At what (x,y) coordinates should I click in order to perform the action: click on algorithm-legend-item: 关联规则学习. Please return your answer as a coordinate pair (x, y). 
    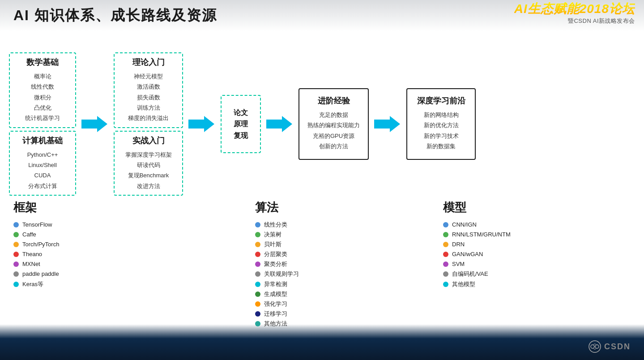
    Looking at the image, I should click on (300, 274).